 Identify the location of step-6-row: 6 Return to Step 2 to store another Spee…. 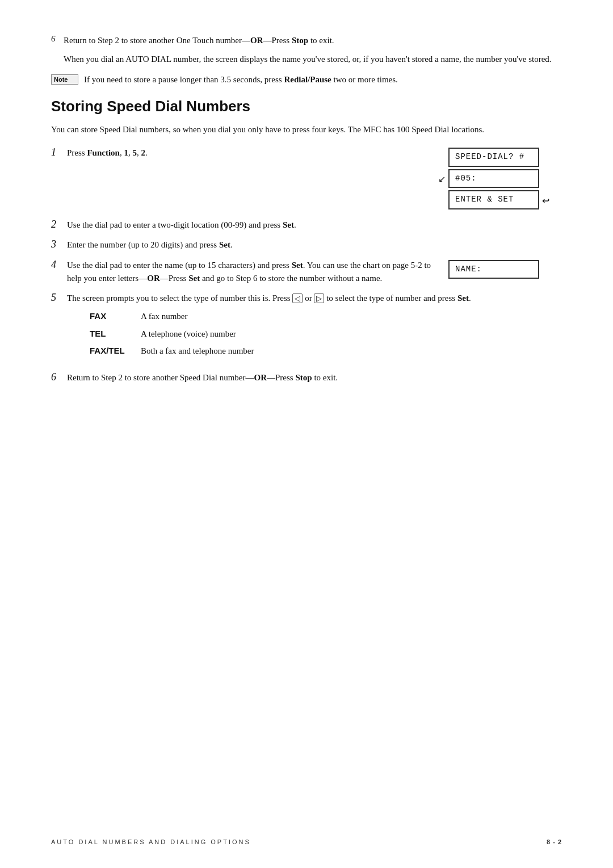
(306, 378).